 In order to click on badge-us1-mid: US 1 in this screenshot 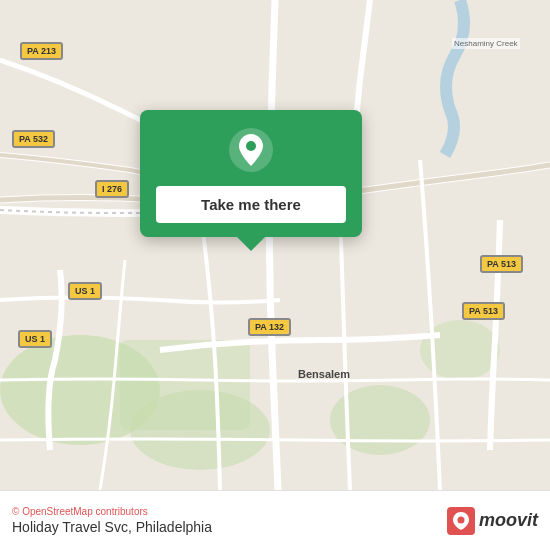, I will do `click(85, 291)`.